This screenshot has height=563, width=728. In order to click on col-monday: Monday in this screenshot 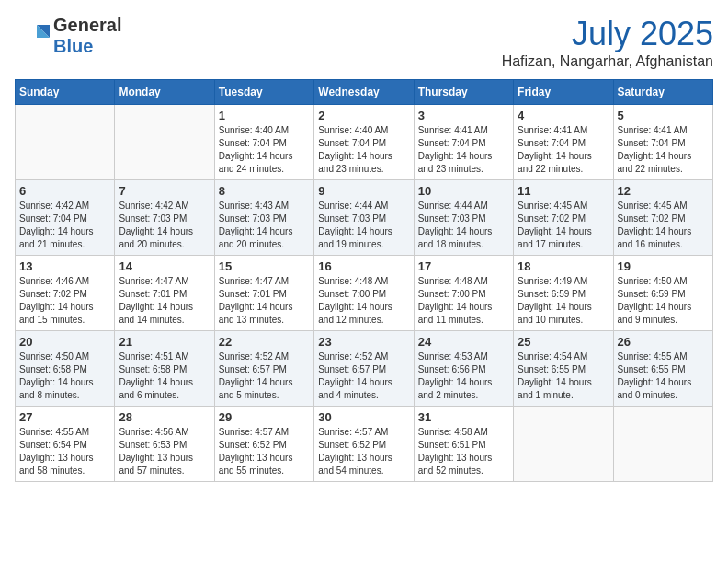, I will do `click(165, 92)`.